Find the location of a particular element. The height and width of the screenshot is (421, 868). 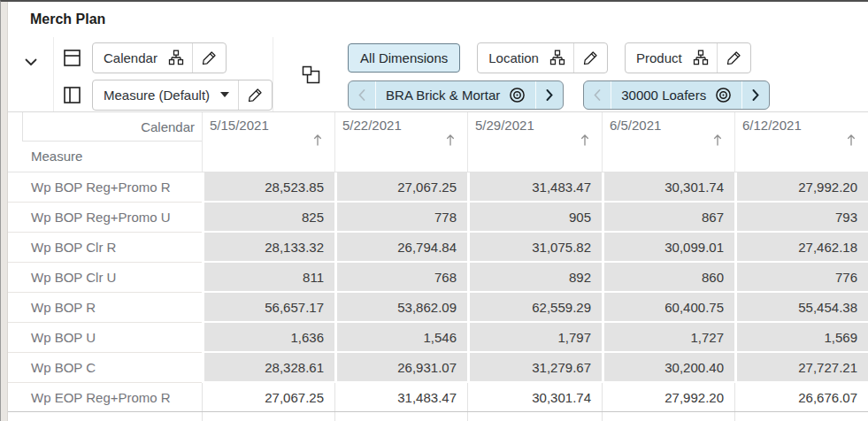

readonly-data-cell: 26,931.07 is located at coordinates (401, 368).